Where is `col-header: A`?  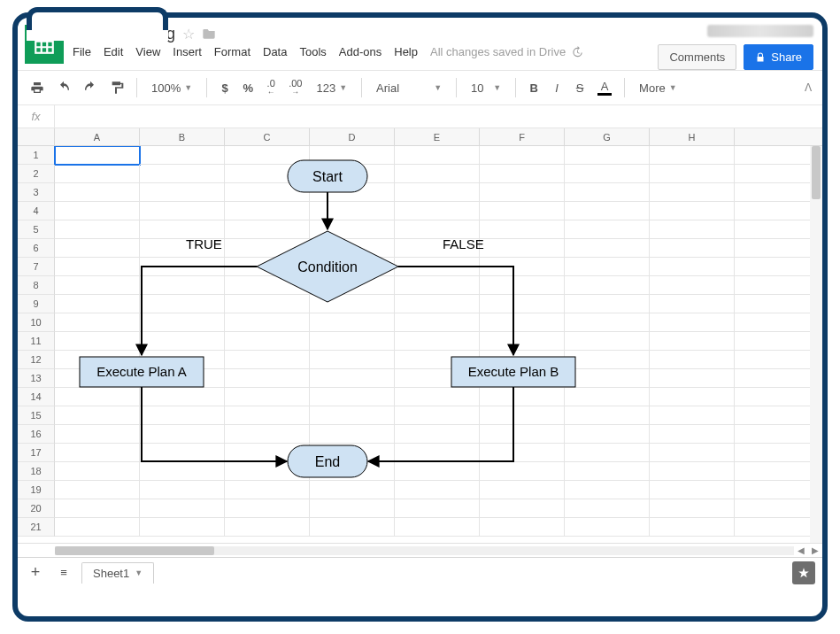 col-header: A is located at coordinates (97, 136).